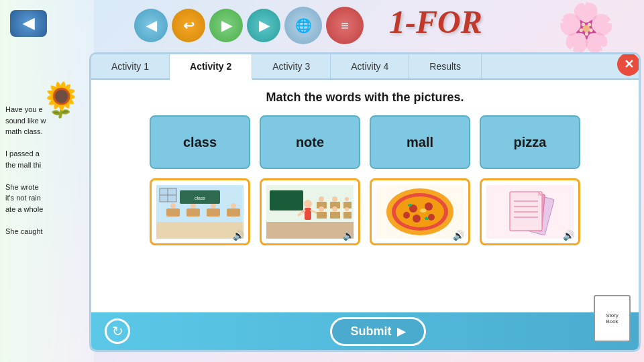 This screenshot has width=644, height=362. Describe the element at coordinates (130, 66) in the screenshot. I see `tab-activity1: Activity 1` at that location.